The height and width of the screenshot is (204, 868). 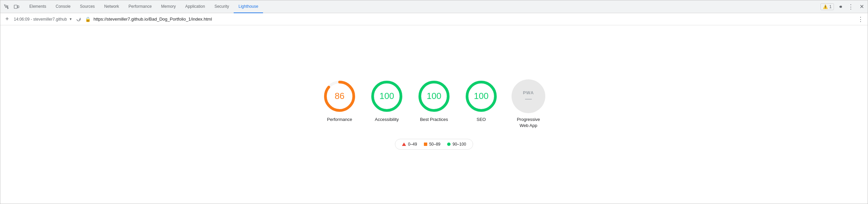 I want to click on score-label-performance: Performance, so click(x=340, y=120).